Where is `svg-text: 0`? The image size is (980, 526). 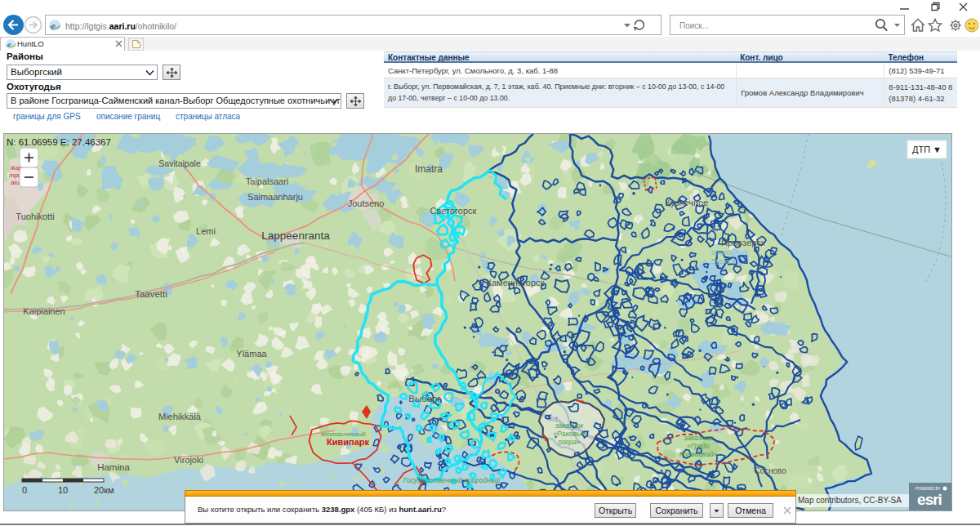 svg-text: 0 is located at coordinates (24, 490).